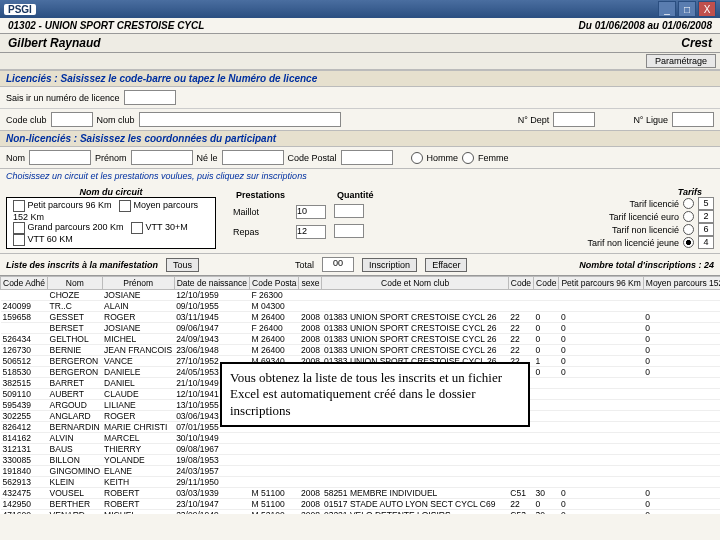  Describe the element at coordinates (253, 158) in the screenshot. I see `input-nele` at that location.